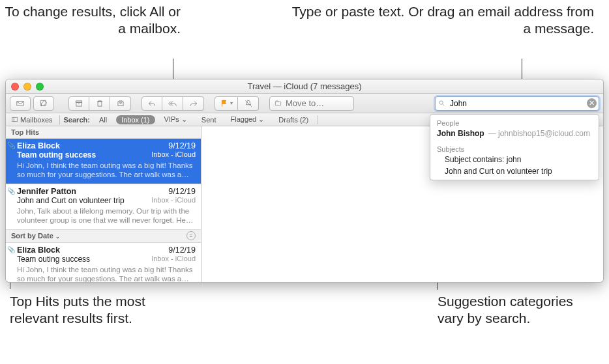  Describe the element at coordinates (514, 147) in the screenshot. I see `search-suggestions-popover: People John Bishop — johnbishop15@icloud…` at that location.